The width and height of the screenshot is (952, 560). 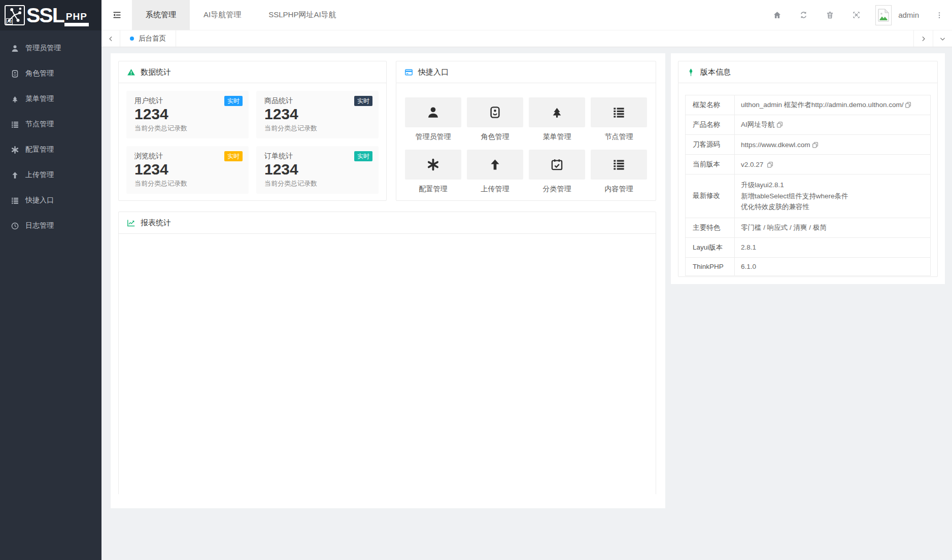 What do you see at coordinates (495, 176) in the screenshot?
I see `shortcut-upload: 上传管理` at bounding box center [495, 176].